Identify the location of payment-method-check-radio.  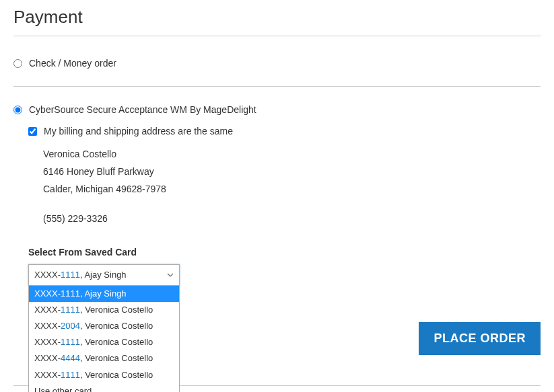
(18, 63).